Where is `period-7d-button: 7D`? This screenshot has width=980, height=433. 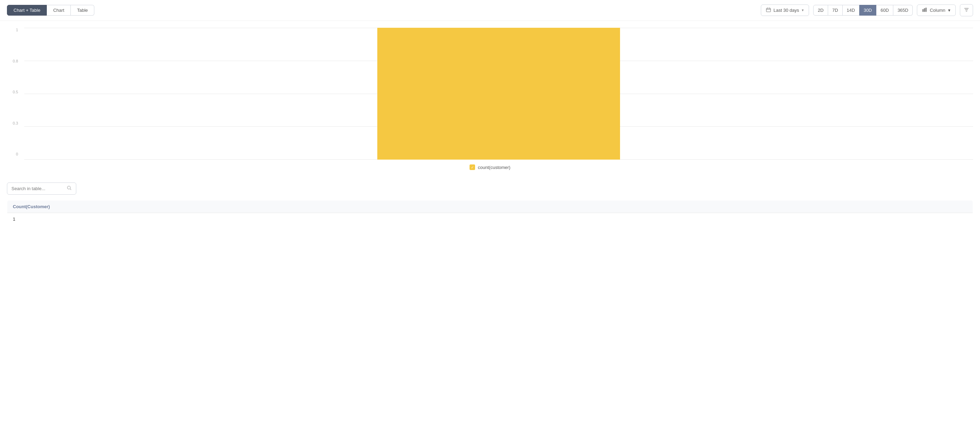 period-7d-button: 7D is located at coordinates (835, 10).